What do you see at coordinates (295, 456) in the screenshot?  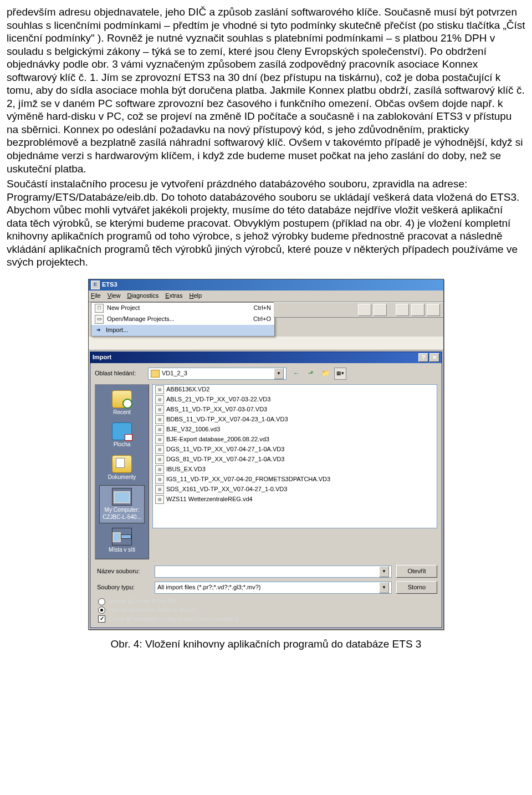 I see `file-list: ▦ABB6136X.VD2▦ABLS_21_VD-TP_XX_V07-03-22…` at bounding box center [295, 456].